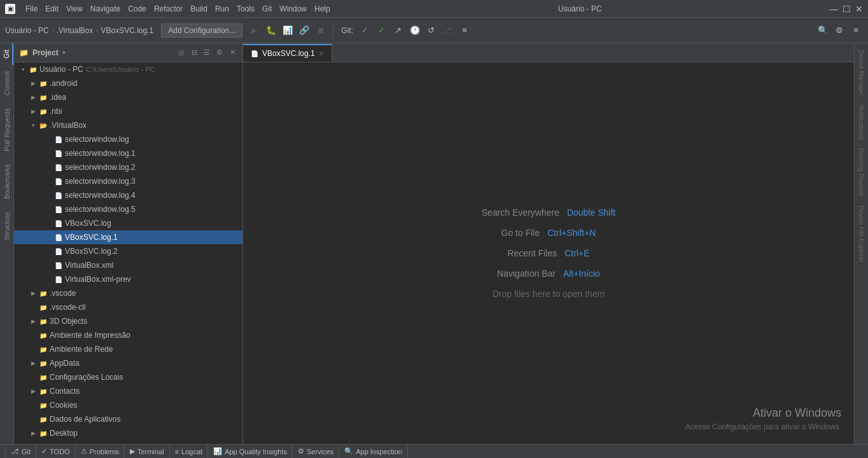  Describe the element at coordinates (862, 73) in the screenshot. I see `sidebar-device-manager: Device Manager` at that location.